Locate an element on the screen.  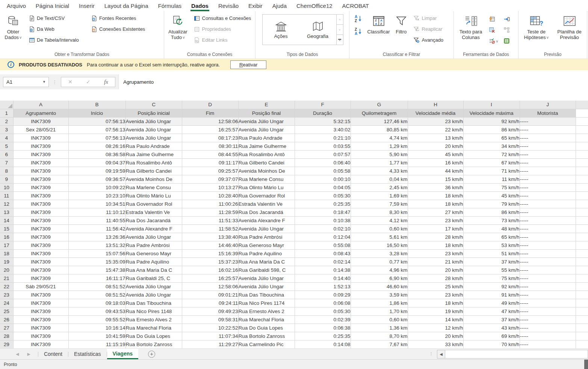
row-header-24: 24 is located at coordinates (7, 303).